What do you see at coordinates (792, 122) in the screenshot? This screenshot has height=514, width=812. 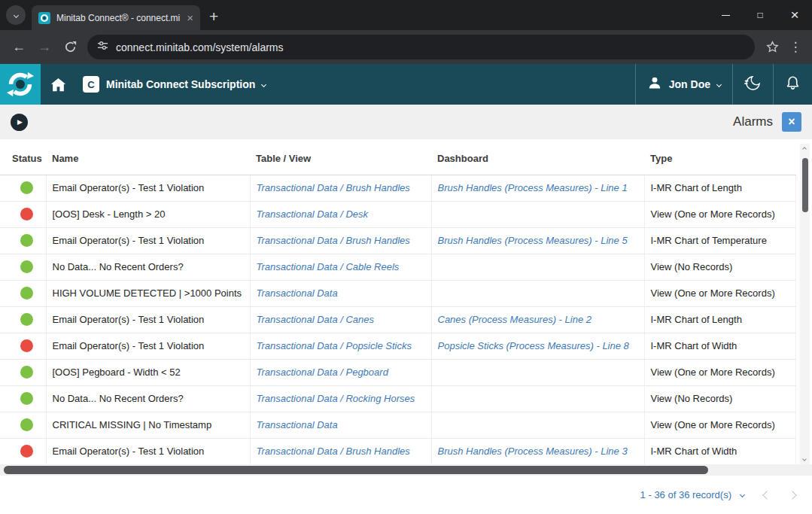 I see `close-icon: ×` at bounding box center [792, 122].